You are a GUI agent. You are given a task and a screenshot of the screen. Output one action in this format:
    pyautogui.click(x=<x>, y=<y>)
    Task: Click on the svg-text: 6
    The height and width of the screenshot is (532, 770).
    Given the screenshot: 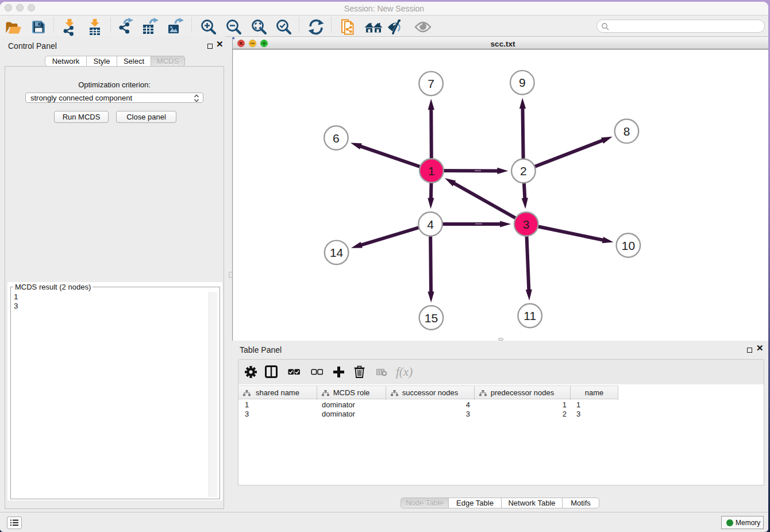 What is the action you would take?
    pyautogui.click(x=336, y=138)
    